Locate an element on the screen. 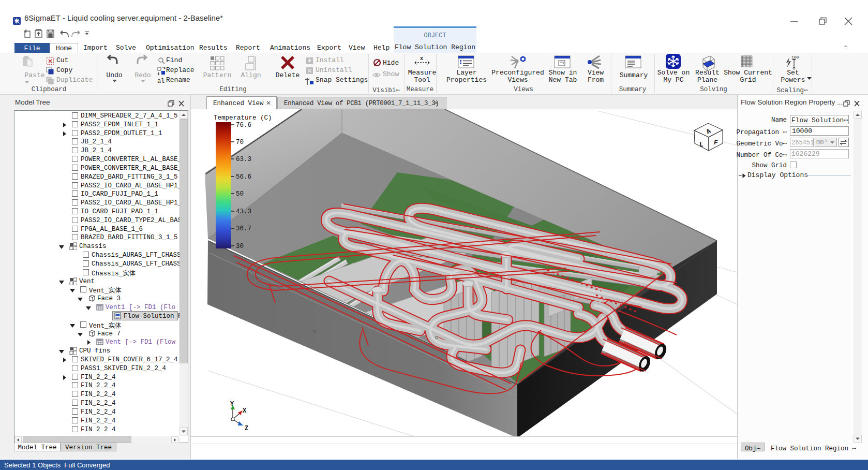  svg-text: 63.3 is located at coordinates (244, 159).